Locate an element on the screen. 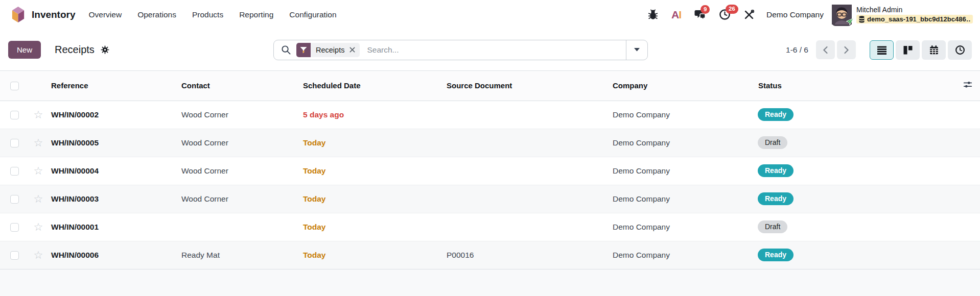 This screenshot has width=980, height=296. settings-gear-icon is located at coordinates (105, 50).